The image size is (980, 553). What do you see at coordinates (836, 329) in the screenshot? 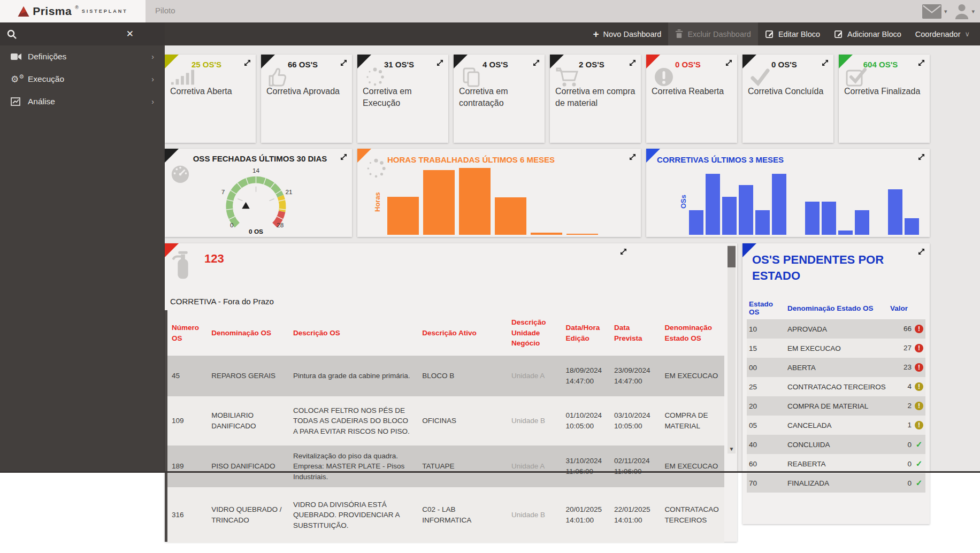
I see `table-row: 10APROVADA66!` at bounding box center [836, 329].